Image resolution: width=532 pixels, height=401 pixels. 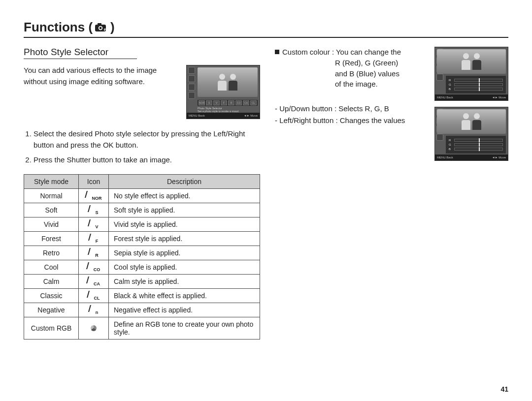 What do you see at coordinates (97, 255) in the screenshot?
I see `icon-subscript: R` at bounding box center [97, 255].